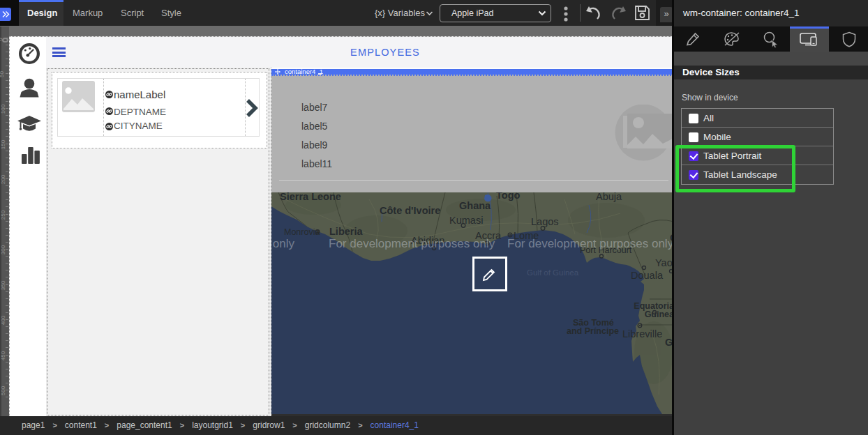 The height and width of the screenshot is (435, 868). I want to click on svg-text: Kumasi, so click(466, 220).